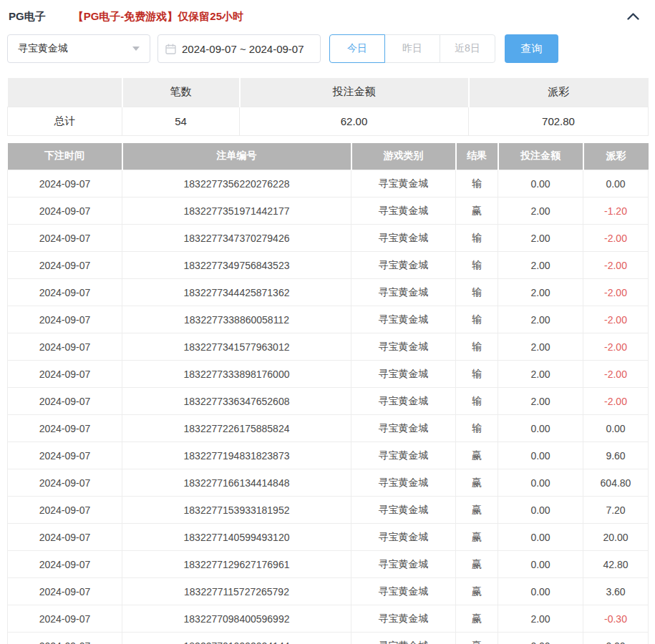 This screenshot has width=655, height=644. Describe the element at coordinates (237, 565) in the screenshot. I see `cell-order-id: 1832277129627176961` at that location.